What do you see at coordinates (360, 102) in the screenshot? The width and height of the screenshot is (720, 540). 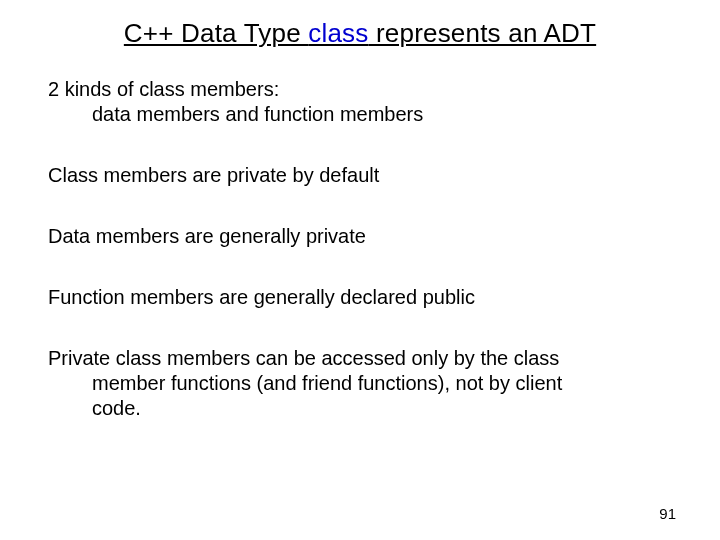 I see `paragraph-1: 2 kinds of class members: data members a…` at bounding box center [360, 102].